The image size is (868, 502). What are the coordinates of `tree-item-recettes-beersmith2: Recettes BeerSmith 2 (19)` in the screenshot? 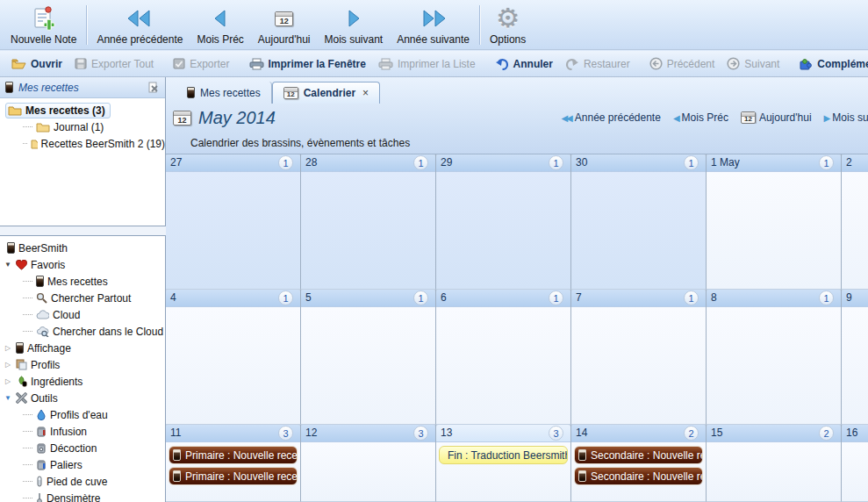 It's located at (82, 144).